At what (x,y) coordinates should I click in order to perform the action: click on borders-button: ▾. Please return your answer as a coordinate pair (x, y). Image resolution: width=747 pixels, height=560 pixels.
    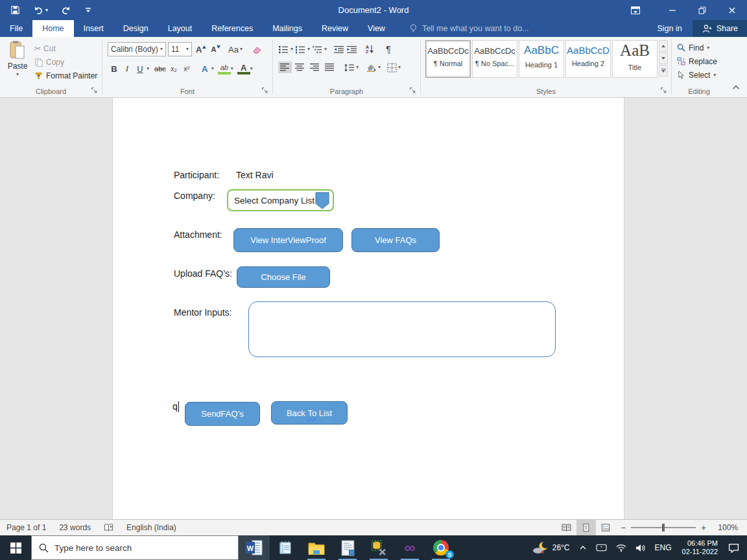
    Looking at the image, I should click on (394, 67).